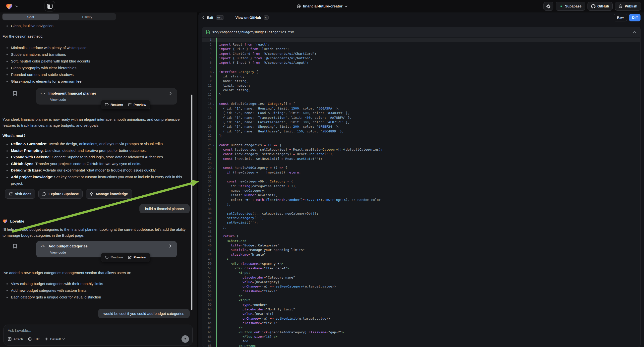 Image resolution: width=644 pixels, height=347 pixels. What do you see at coordinates (634, 32) in the screenshot?
I see `chevron-up-icon` at bounding box center [634, 32].